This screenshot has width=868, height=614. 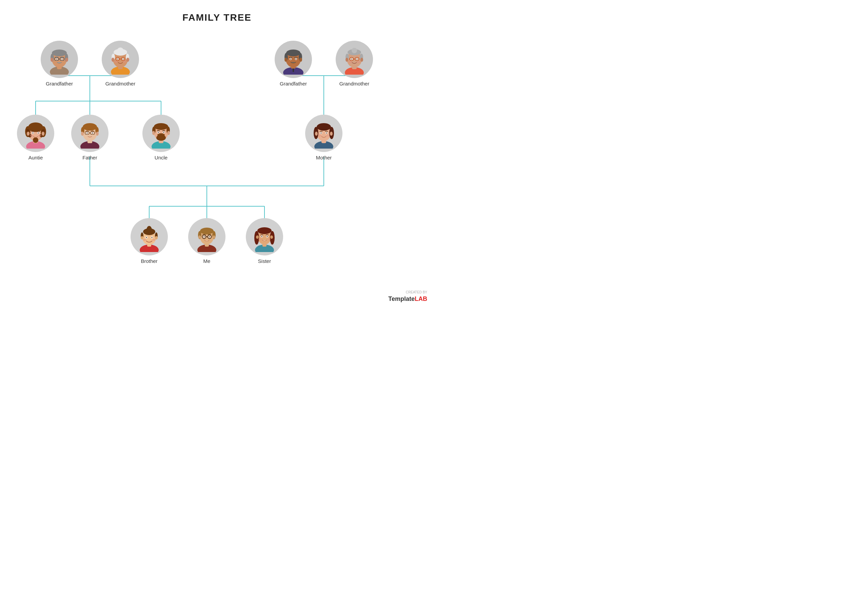 What do you see at coordinates (90, 138) in the screenshot?
I see `node-father: Father` at bounding box center [90, 138].